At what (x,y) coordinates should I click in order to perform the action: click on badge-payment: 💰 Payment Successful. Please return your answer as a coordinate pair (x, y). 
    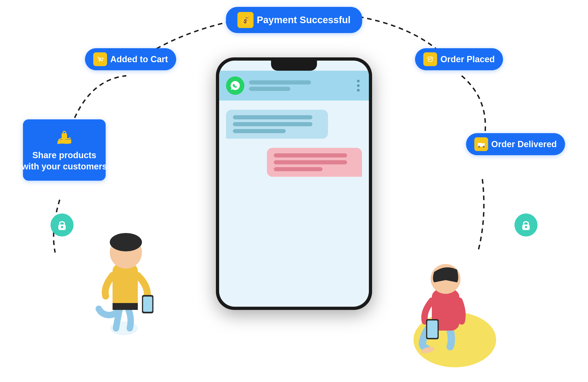
    Looking at the image, I should click on (294, 20).